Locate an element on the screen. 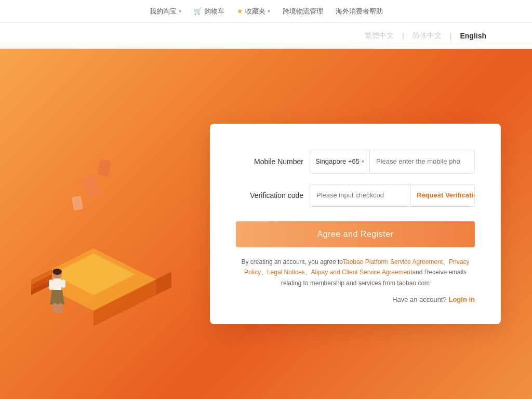 The height and width of the screenshot is (399, 532). terms-link-1: Taobao Platform Service Agreement is located at coordinates (393, 262).